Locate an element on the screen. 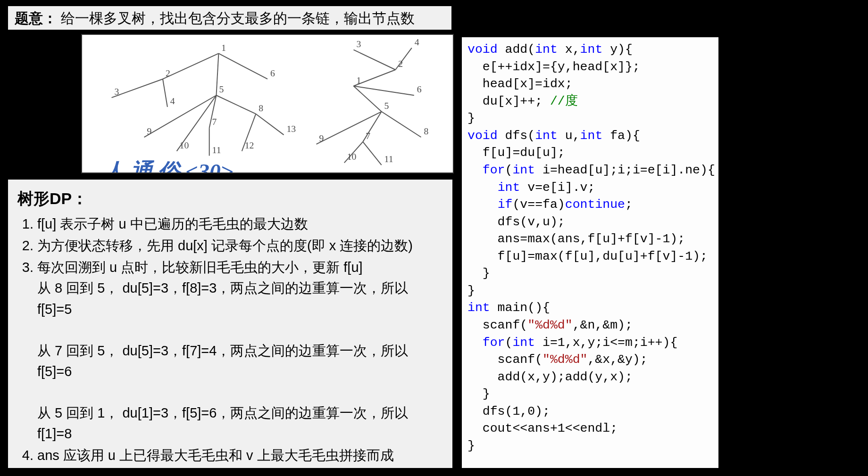 Image resolution: width=868 pixels, height=476 pixels. tree-node-label: 7 is located at coordinates (215, 122).